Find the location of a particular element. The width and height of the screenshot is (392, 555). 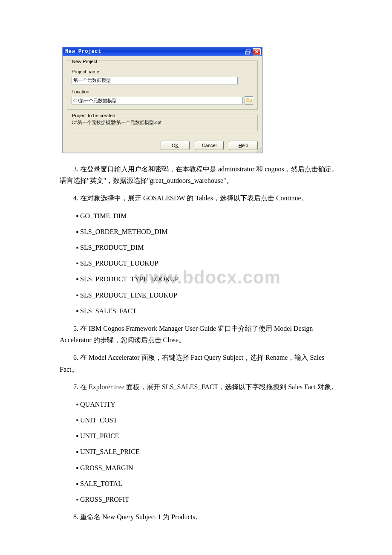

group-legend: New Project is located at coordinates (84, 61).